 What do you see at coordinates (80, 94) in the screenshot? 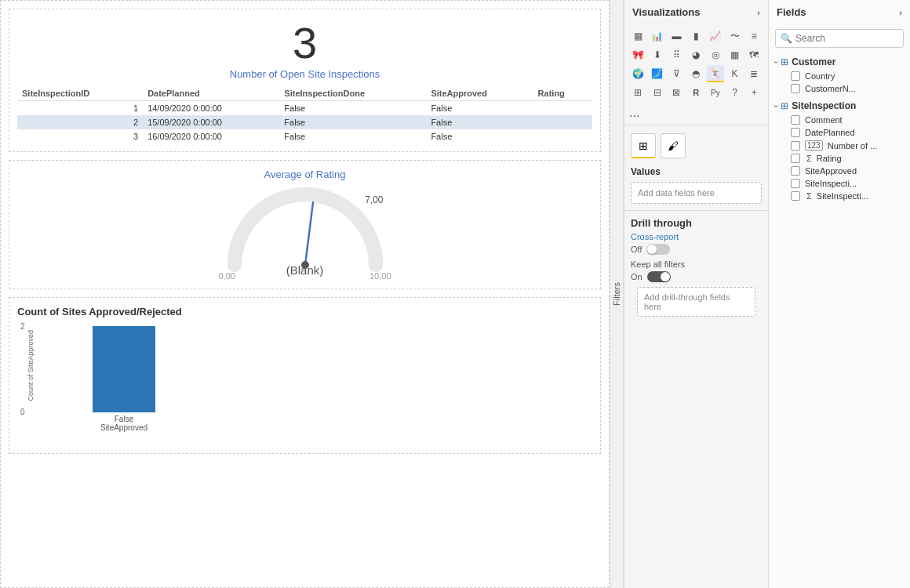
I see `table-header: SiteInspectionID` at bounding box center [80, 94].